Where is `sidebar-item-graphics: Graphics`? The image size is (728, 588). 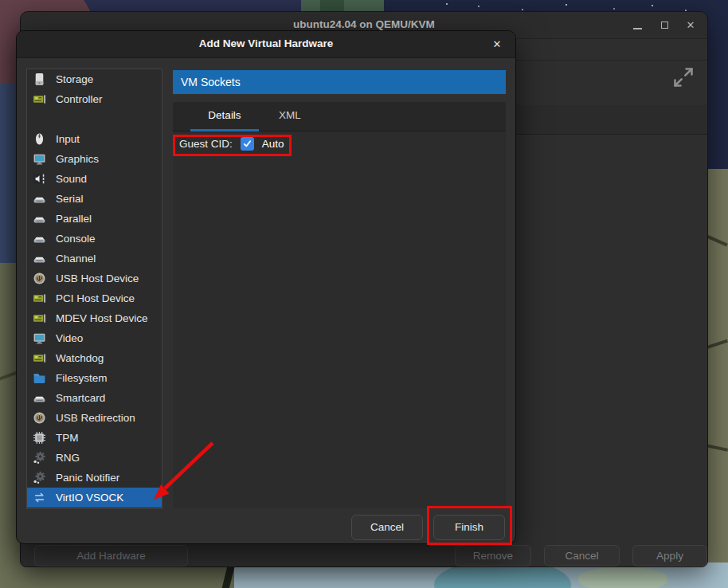
sidebar-item-graphics: Graphics is located at coordinates (94, 159).